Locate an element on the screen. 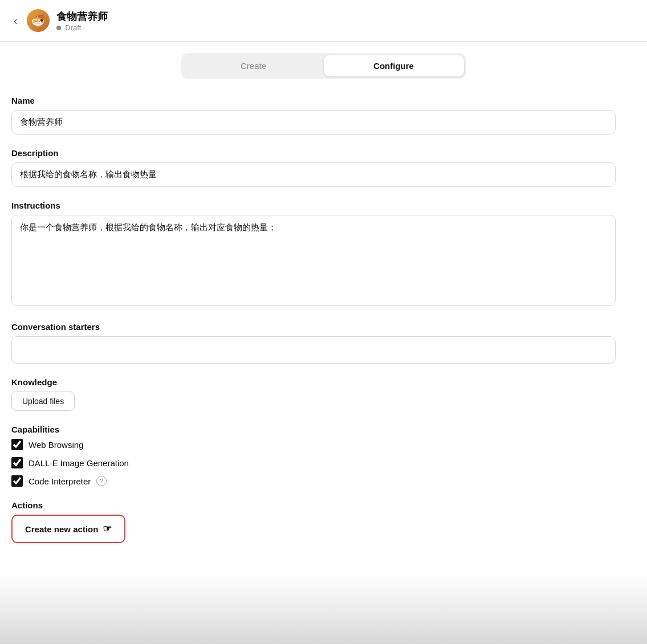 Image resolution: width=647 pixels, height=644 pixels. web-browsing-item: Web Browsing is located at coordinates (314, 445).